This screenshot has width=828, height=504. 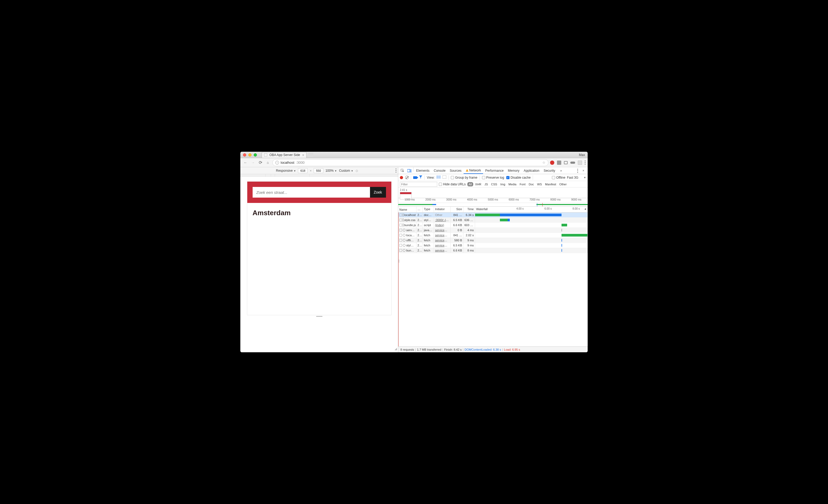 What do you see at coordinates (401, 177) in the screenshot?
I see `record-button` at bounding box center [401, 177].